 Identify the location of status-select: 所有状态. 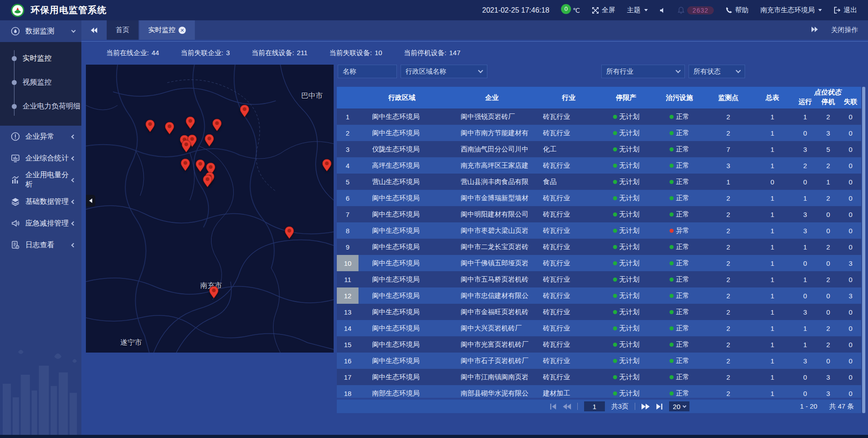
(717, 71).